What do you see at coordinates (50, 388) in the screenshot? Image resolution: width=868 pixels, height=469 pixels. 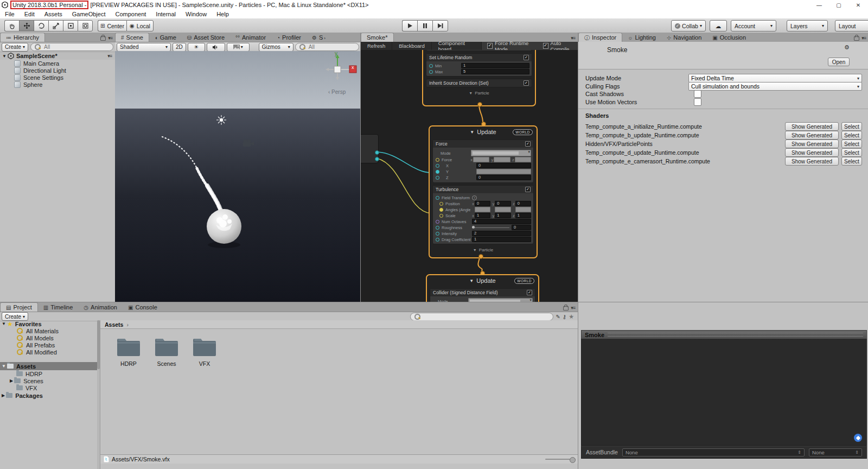 I see `tree-folder-vfx: VFX` at bounding box center [50, 388].